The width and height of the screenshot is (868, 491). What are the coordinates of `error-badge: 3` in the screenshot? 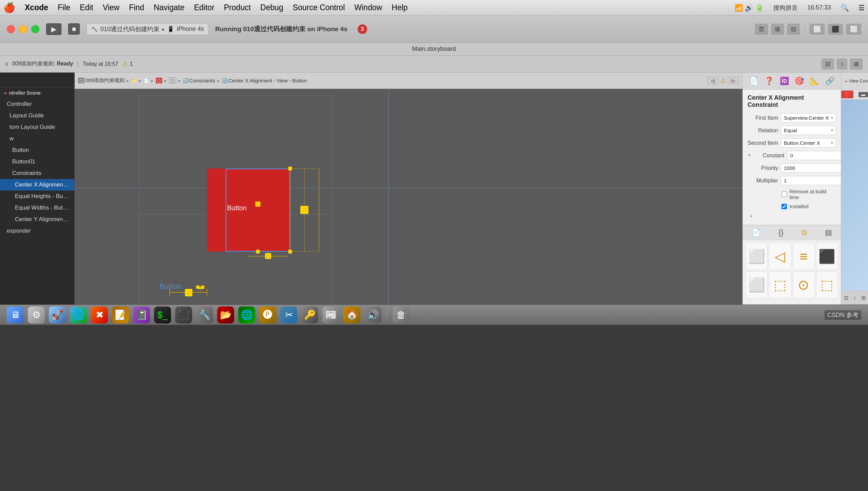 It's located at (362, 29).